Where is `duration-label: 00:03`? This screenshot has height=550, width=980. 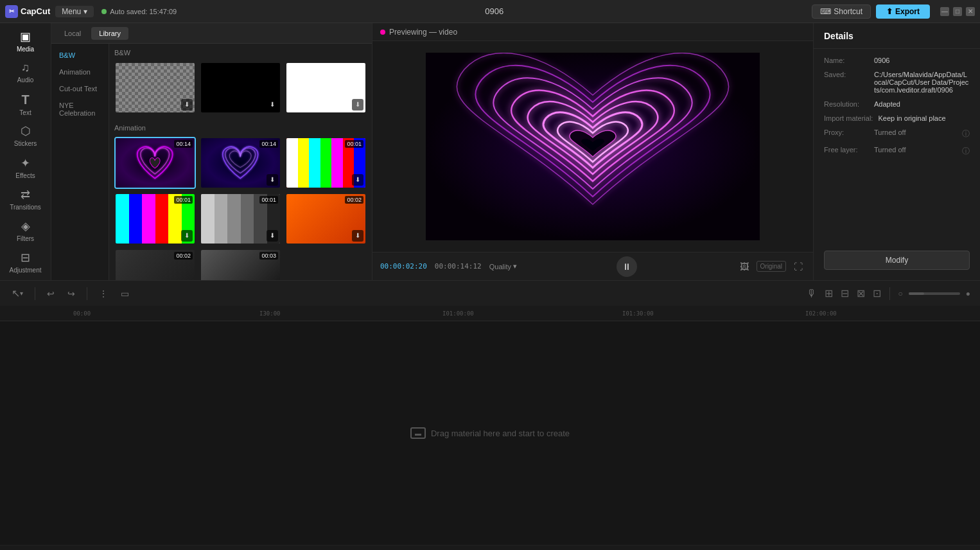
duration-label: 00:03 is located at coordinates (268, 256).